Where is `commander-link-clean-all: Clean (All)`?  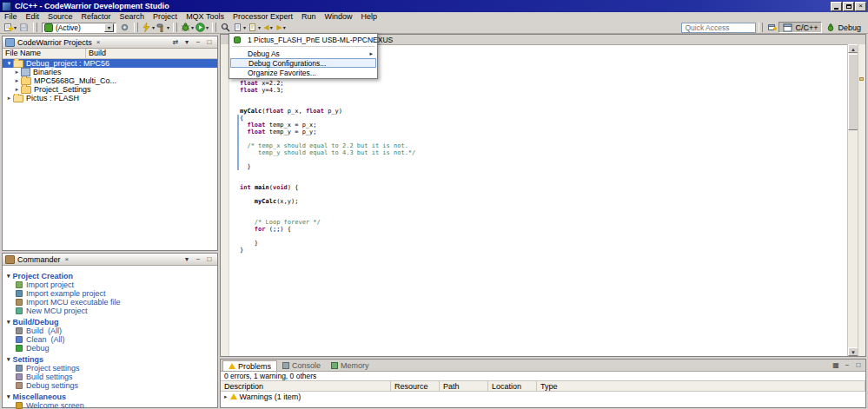 commander-link-clean-all: Clean (All) is located at coordinates (109, 340).